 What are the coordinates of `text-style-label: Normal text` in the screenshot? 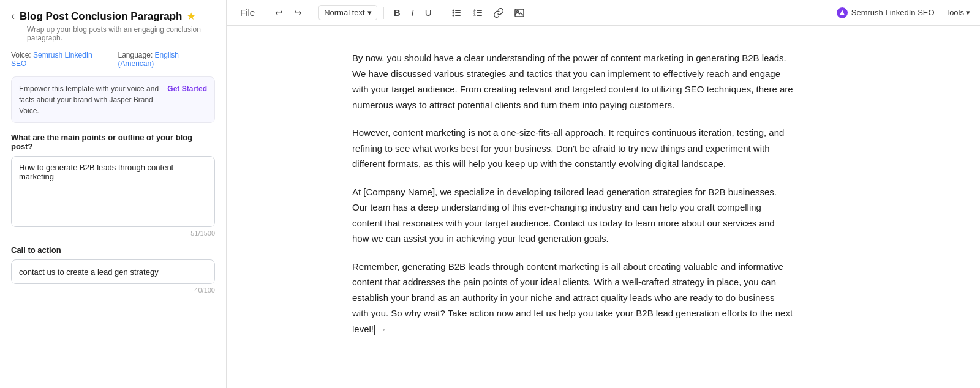 It's located at (344, 12).